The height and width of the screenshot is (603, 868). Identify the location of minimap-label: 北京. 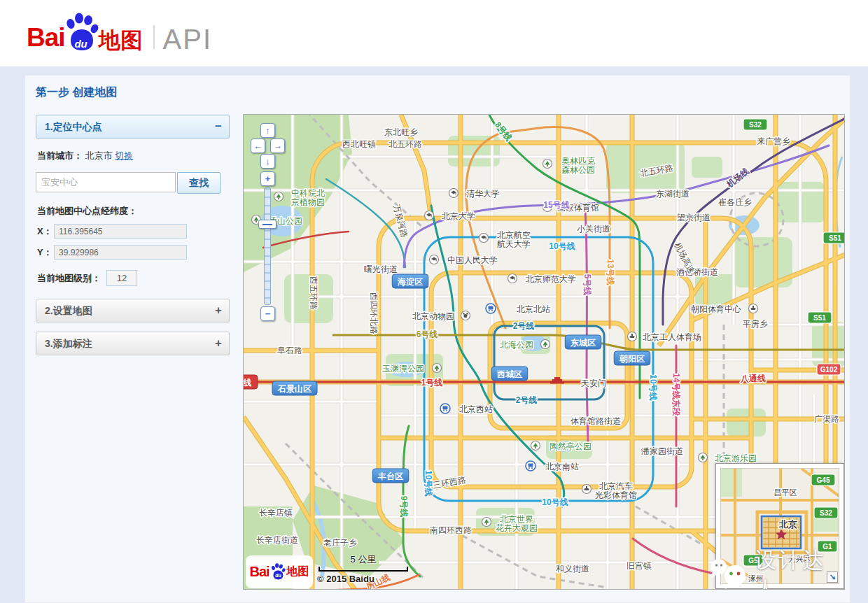
(788, 525).